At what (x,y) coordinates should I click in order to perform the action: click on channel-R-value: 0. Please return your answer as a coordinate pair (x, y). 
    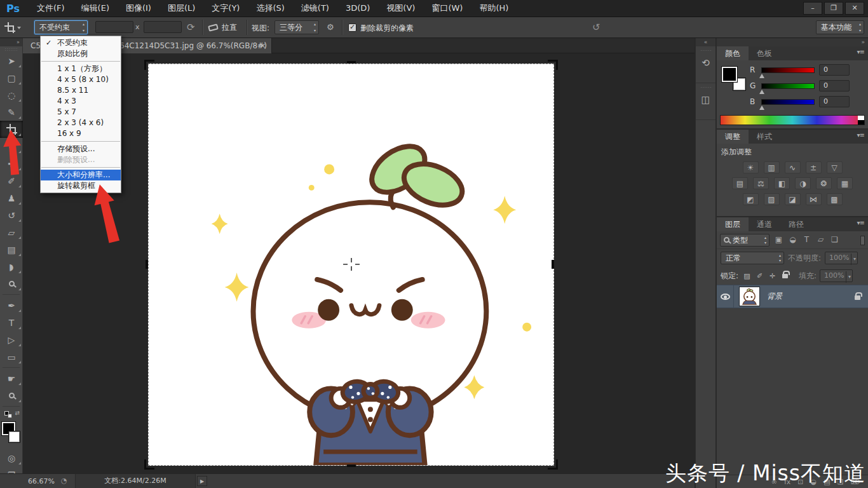
    Looking at the image, I should click on (834, 70).